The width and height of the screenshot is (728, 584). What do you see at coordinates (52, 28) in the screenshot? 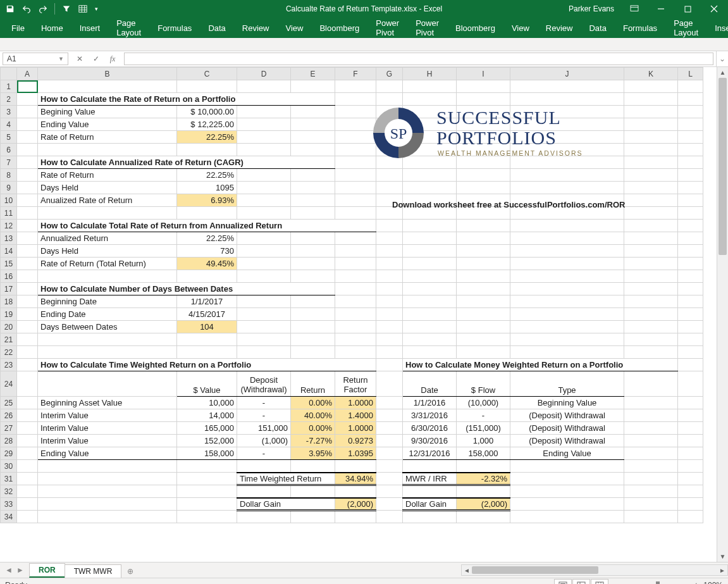
I see `ribbon-tab-home: Home` at bounding box center [52, 28].